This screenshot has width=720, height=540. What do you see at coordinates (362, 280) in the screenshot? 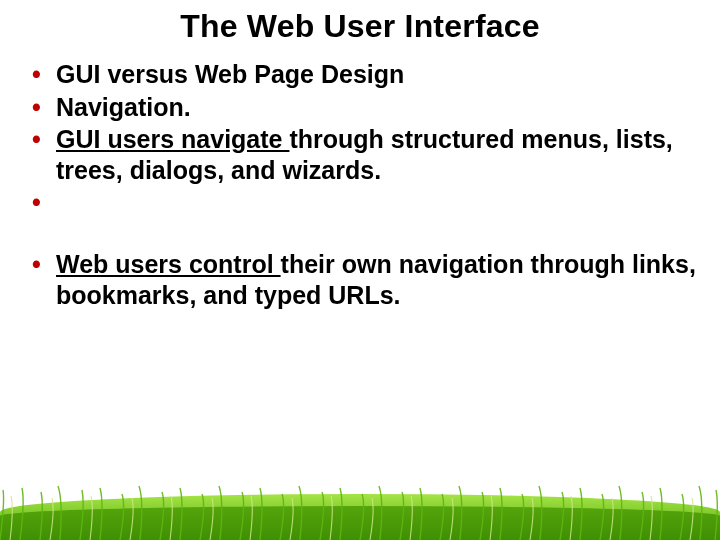
I see `bullet-item: Web users control their own navigation t…` at bounding box center [362, 280].